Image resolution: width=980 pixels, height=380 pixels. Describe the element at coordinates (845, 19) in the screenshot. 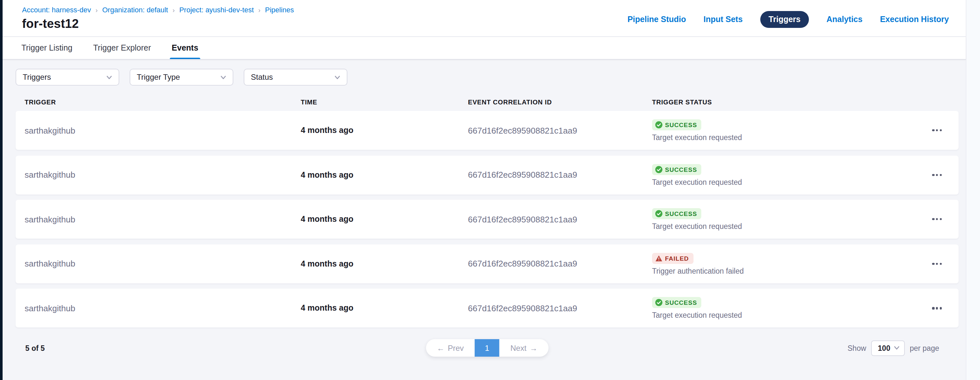

I see `nav-analytics: Analytics` at that location.